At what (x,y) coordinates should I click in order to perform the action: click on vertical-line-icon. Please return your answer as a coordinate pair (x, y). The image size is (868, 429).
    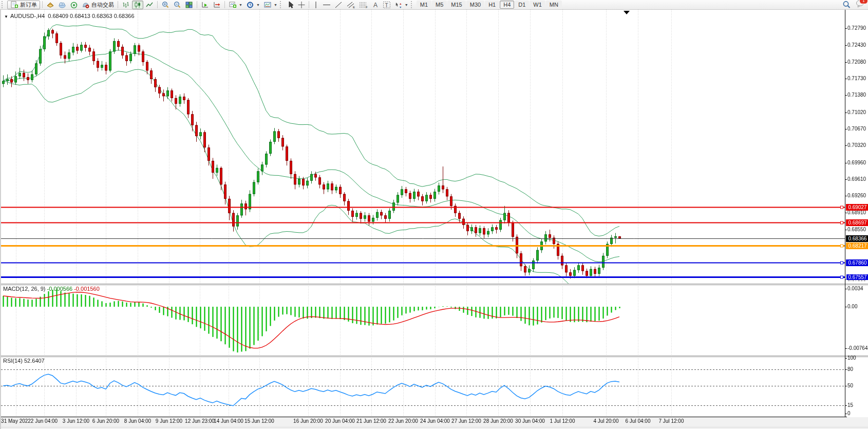
    Looking at the image, I should click on (316, 5).